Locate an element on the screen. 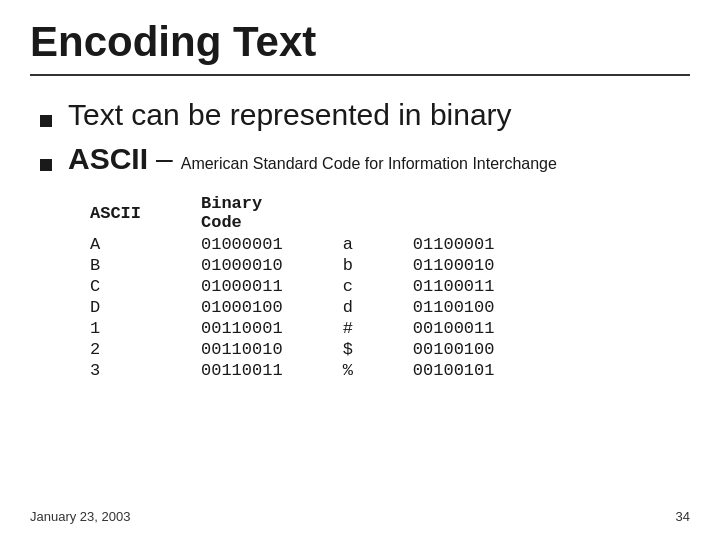 The height and width of the screenshot is (540, 720). cell-bin: 00110001 is located at coordinates (272, 328).